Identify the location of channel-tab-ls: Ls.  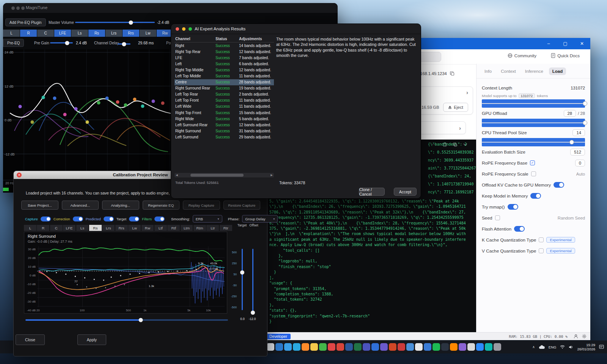
(83, 228).